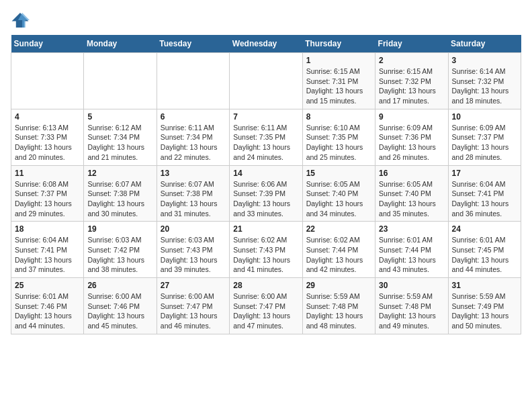 The image size is (532, 411). What do you see at coordinates (411, 60) in the screenshot?
I see `day-number: 2` at bounding box center [411, 60].